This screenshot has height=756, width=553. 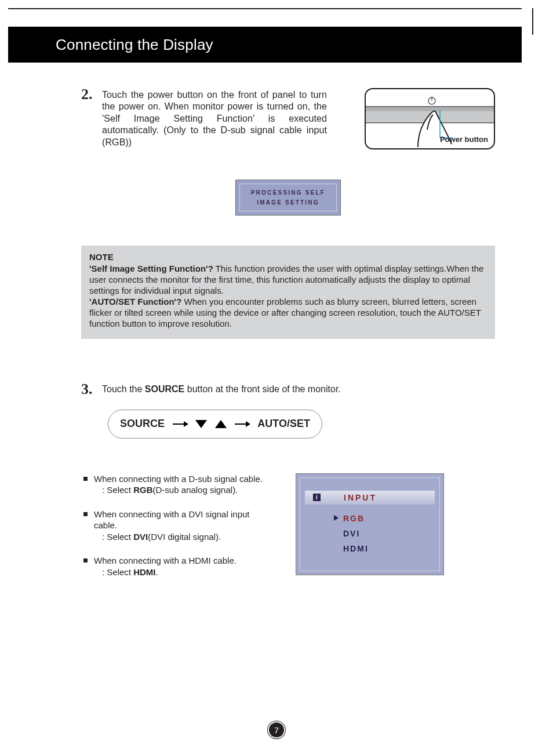 What do you see at coordinates (214, 119) in the screenshot?
I see `step-2-text: Touch the power button on the front of p…` at bounding box center [214, 119].